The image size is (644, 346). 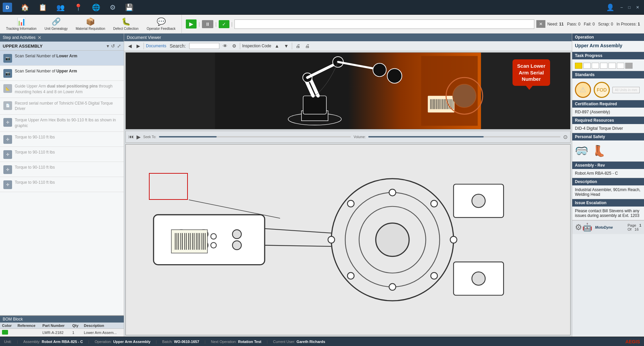 I want to click on genealogy-icon: 🔗, so click(x=56, y=22).